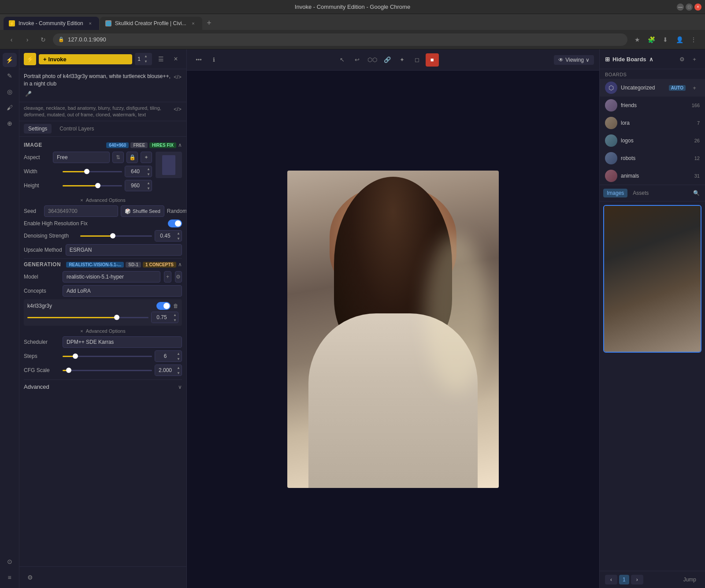 Image resolution: width=705 pixels, height=588 pixels. Describe the element at coordinates (111, 277) in the screenshot. I see `model-select: realistic-vision-5.1-hyper` at that location.